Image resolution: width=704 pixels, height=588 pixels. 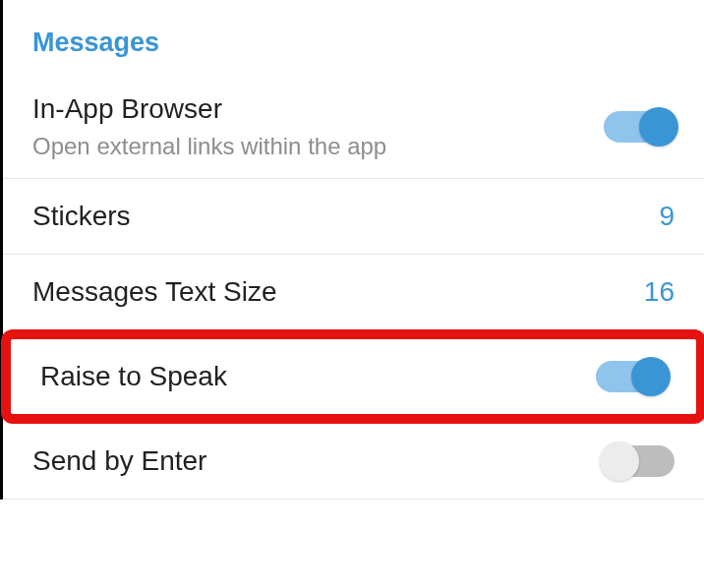 What do you see at coordinates (639, 461) in the screenshot?
I see `send-by-enter-toggle` at bounding box center [639, 461].